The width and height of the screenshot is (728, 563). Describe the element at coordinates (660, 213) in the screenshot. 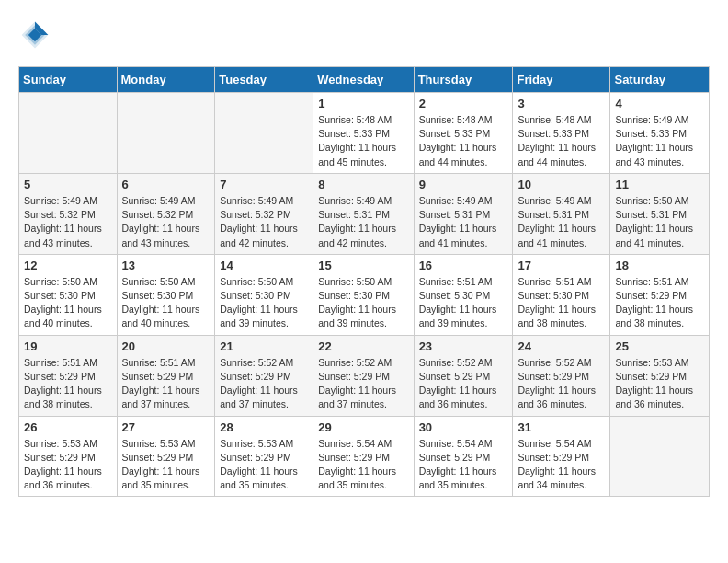

I see `calendar-cell: 11Sunrise: 5:50 AM Sunset: 5:31 PM Dayli…` at that location.